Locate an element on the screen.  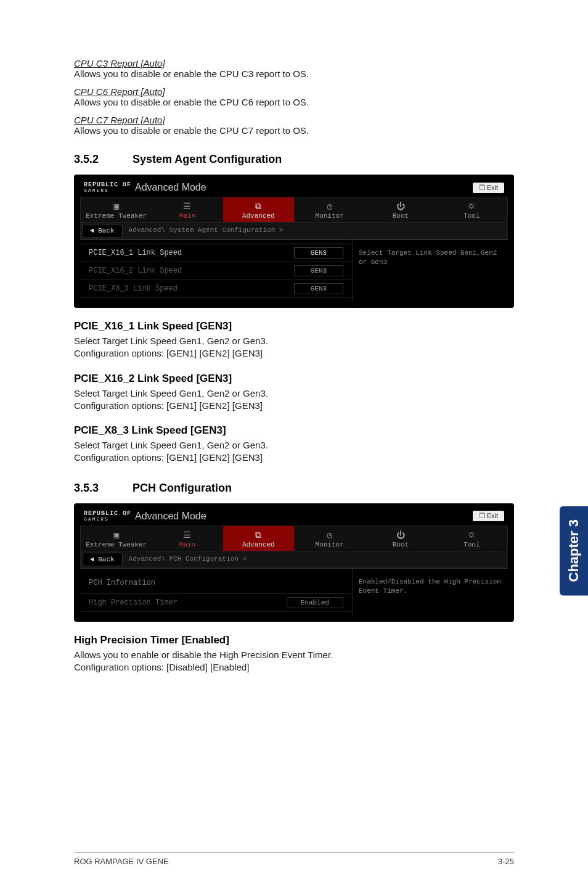
setting-label: PCIE_X16_2 Link Speed is located at coordinates (136, 271).